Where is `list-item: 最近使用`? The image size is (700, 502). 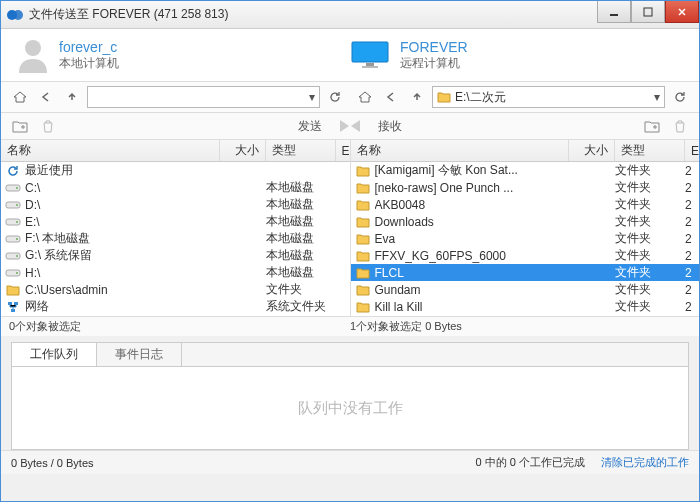
list-item: 最近使用 is located at coordinates (176, 170).